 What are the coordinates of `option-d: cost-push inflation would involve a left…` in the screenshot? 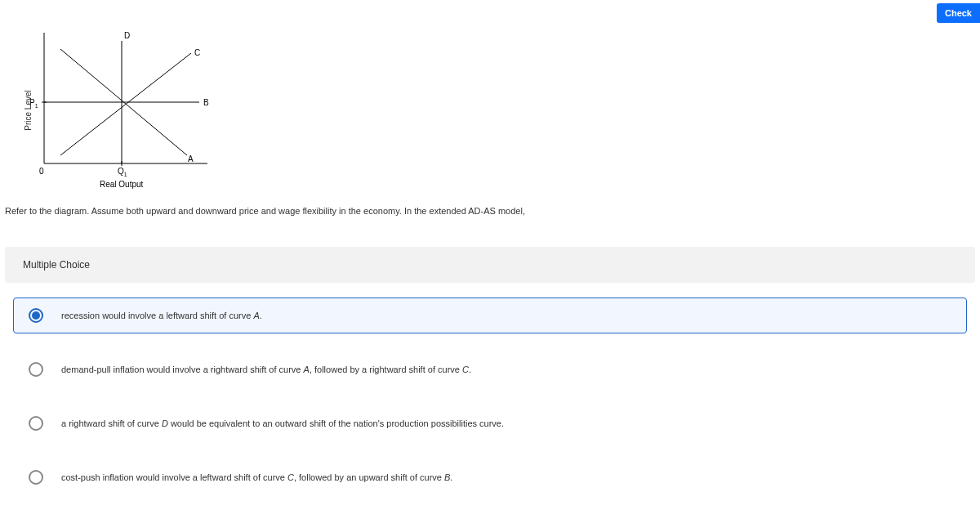 It's located at (490, 477).